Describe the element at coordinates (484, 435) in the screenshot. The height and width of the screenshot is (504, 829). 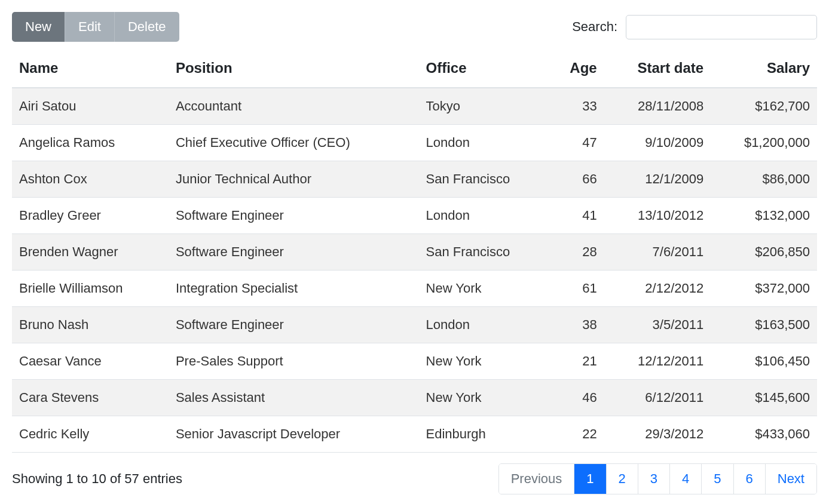
I see `cell-office: Edinburgh` at that location.